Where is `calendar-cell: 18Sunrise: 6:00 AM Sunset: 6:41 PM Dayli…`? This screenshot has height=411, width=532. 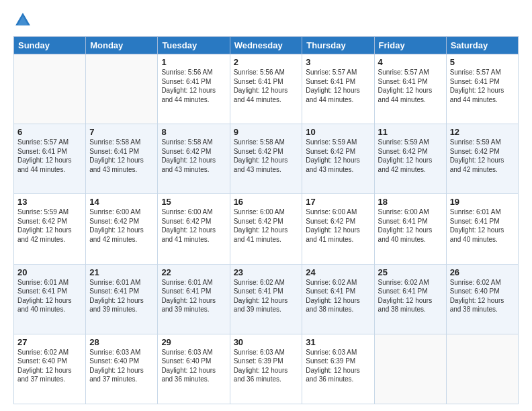
calendar-cell: 18Sunrise: 6:00 AM Sunset: 6:41 PM Dayli… is located at coordinates (410, 229).